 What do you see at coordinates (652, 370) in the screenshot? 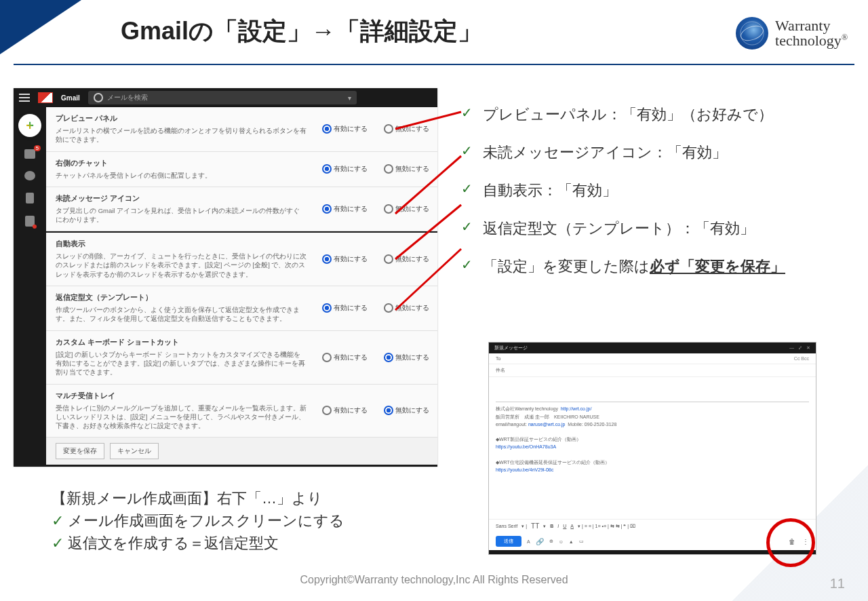
I see `compose-subject: 件名` at bounding box center [652, 370].